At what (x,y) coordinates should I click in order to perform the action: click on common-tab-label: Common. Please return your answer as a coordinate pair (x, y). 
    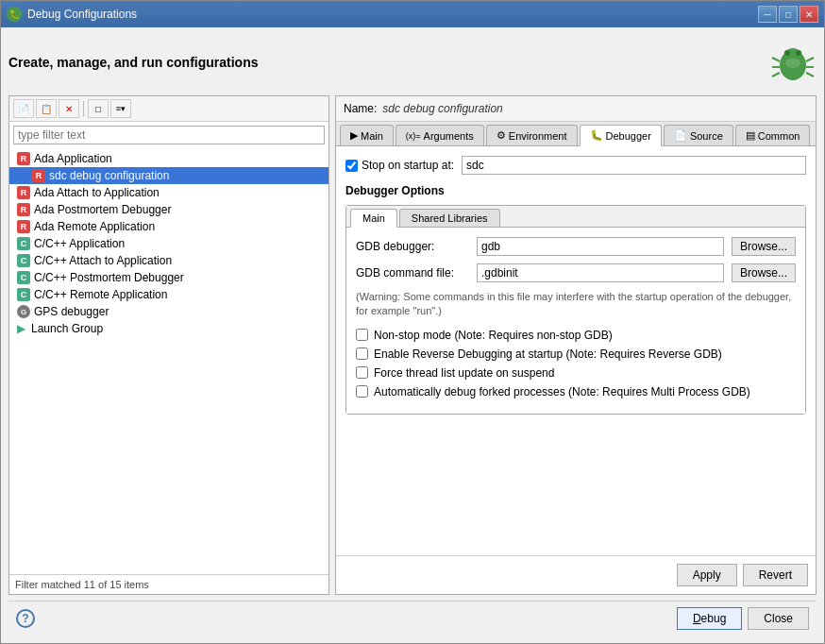
    Looking at the image, I should click on (780, 136).